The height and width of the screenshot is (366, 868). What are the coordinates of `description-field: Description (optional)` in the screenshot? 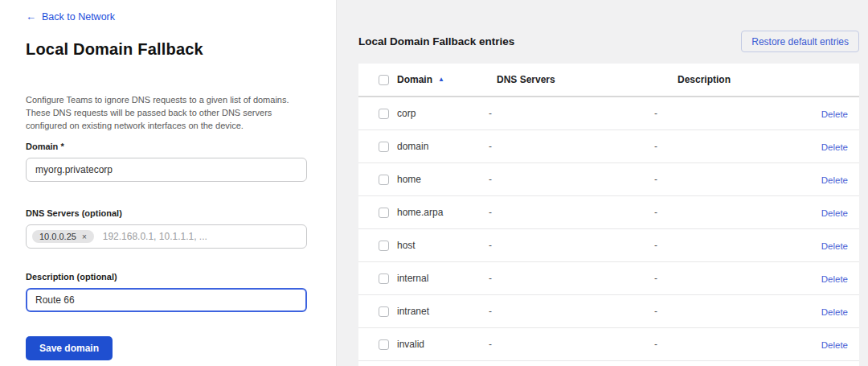 It's located at (166, 292).